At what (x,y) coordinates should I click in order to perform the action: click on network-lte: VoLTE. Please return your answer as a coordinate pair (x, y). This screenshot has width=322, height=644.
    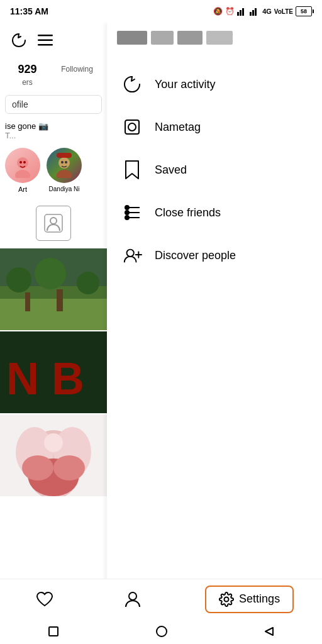
    Looking at the image, I should click on (284, 11).